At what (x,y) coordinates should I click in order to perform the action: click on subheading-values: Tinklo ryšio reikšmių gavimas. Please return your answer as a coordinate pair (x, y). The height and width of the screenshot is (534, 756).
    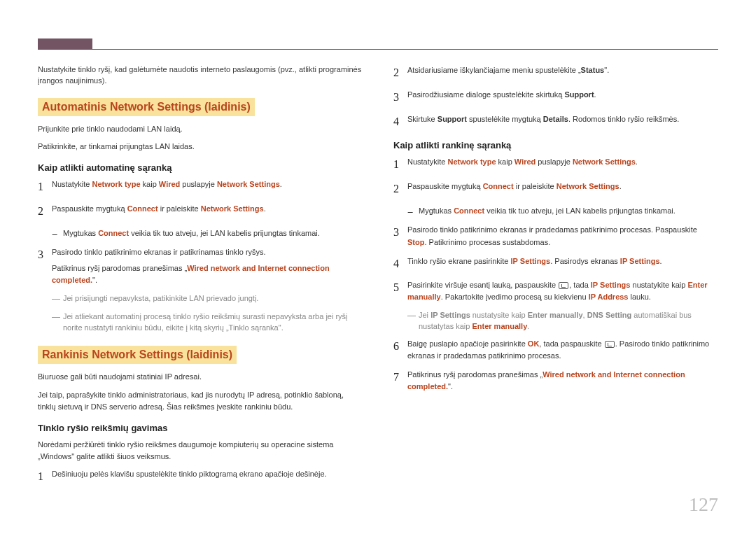
    Looking at the image, I should click on (200, 428).